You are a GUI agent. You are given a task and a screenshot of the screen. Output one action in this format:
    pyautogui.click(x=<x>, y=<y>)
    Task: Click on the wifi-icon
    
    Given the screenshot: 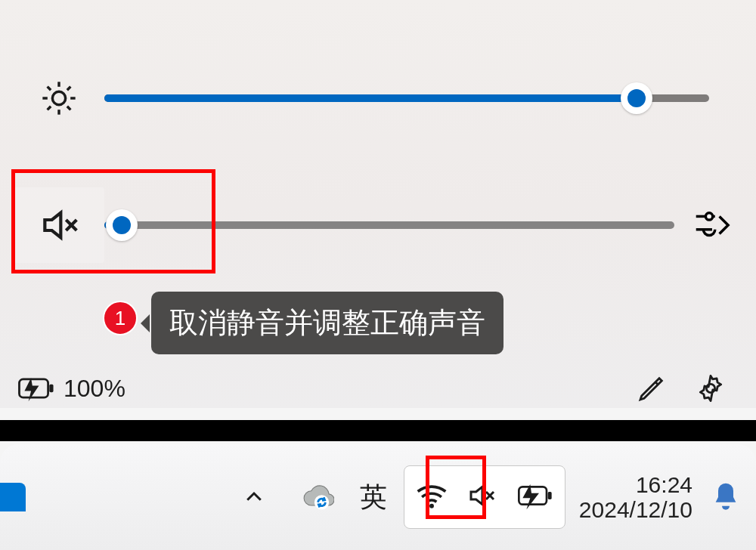 What is the action you would take?
    pyautogui.click(x=432, y=497)
    